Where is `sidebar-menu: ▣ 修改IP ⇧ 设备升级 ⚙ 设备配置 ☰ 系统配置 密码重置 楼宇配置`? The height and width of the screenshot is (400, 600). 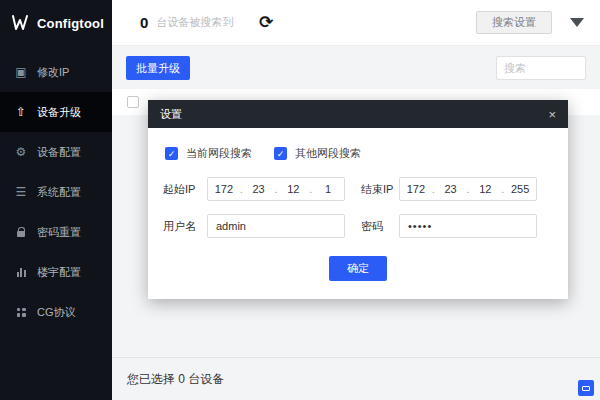 sidebar-menu: ▣ 修改IP ⇧ 设备升级 ⚙ 设备配置 ☰ 系统配置 密码重置 楼宇配置 is located at coordinates (56, 192).